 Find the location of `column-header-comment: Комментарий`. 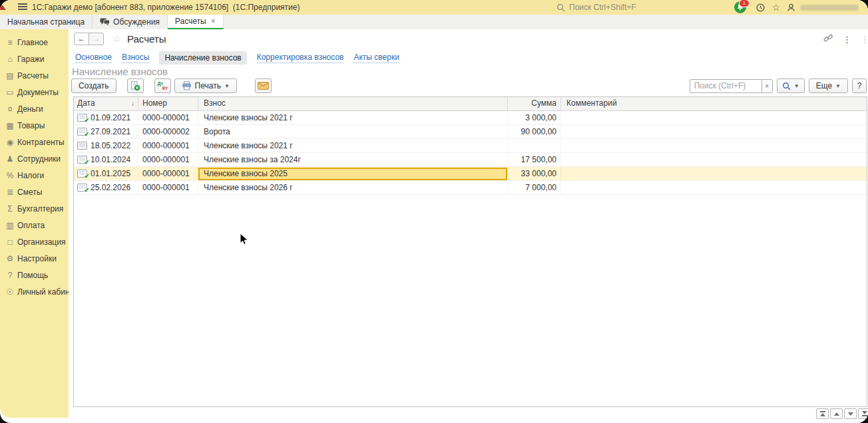

column-header-comment: Комментарий is located at coordinates (714, 104).